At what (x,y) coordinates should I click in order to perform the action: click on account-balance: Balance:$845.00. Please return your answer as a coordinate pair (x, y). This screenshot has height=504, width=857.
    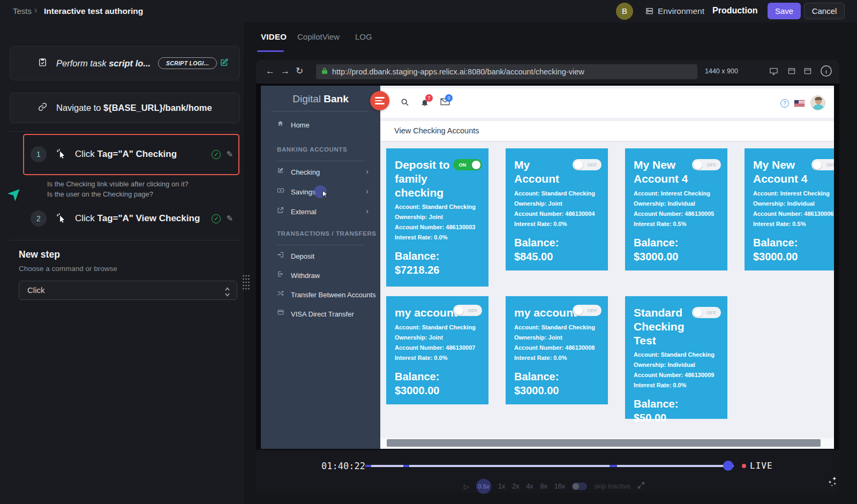
    Looking at the image, I should click on (557, 250).